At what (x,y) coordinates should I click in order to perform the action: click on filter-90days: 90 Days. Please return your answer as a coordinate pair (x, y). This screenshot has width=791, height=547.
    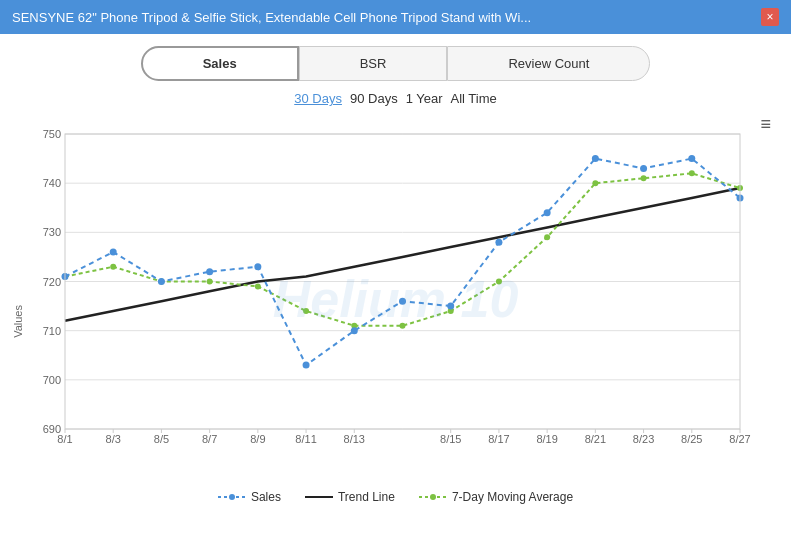
    Looking at the image, I should click on (374, 98).